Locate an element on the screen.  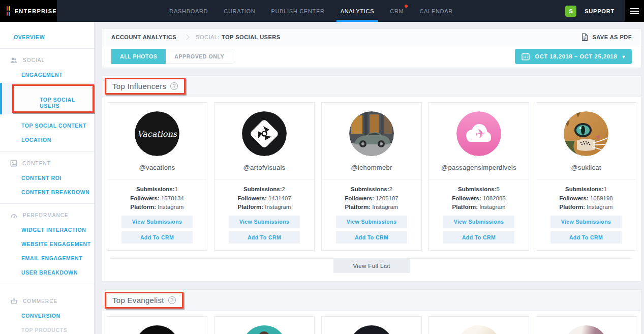
user-avatar: S is located at coordinates (571, 11).